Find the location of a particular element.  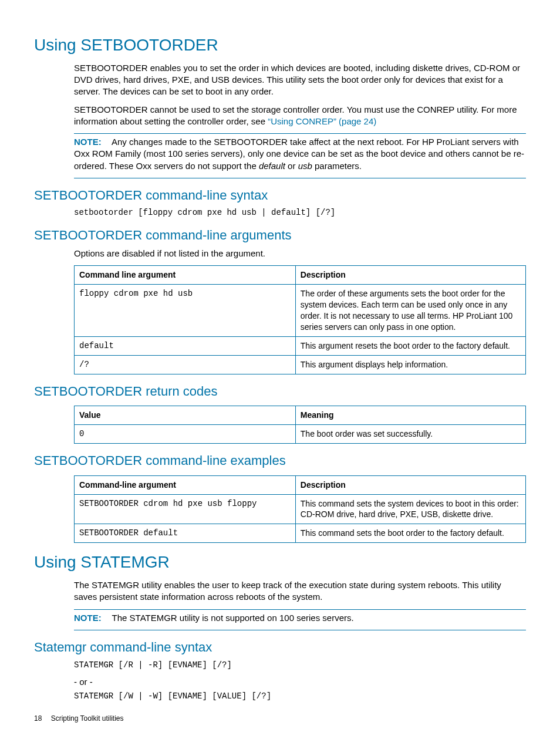

cell-arg: SETBOOTORDER default is located at coordinates (185, 534).